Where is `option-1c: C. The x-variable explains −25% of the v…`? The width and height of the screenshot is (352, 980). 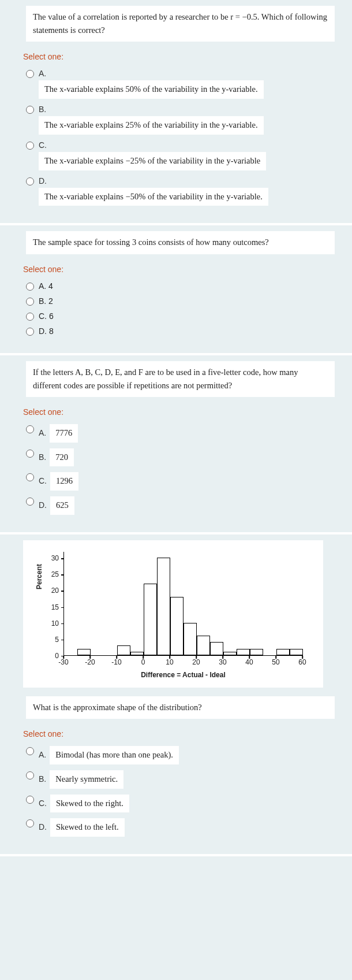 option-1c: C. The x-variable explains −25% of the v… is located at coordinates (180, 155).